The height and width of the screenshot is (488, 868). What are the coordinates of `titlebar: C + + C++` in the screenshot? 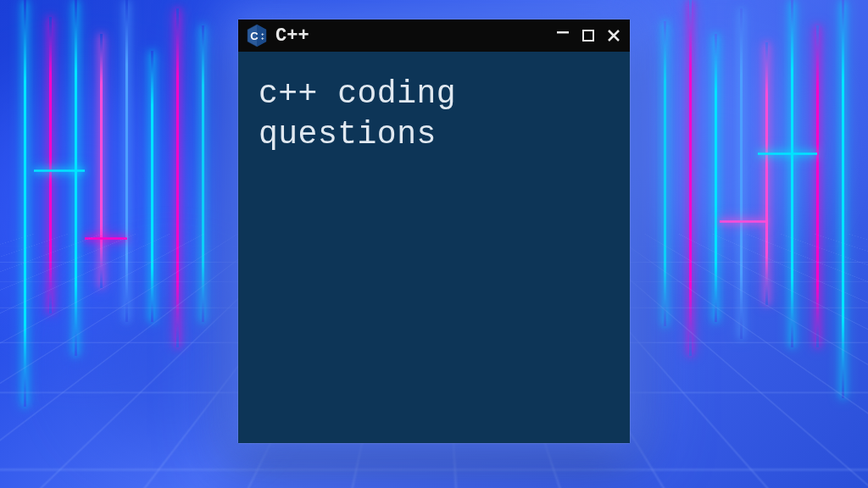 It's located at (434, 36).